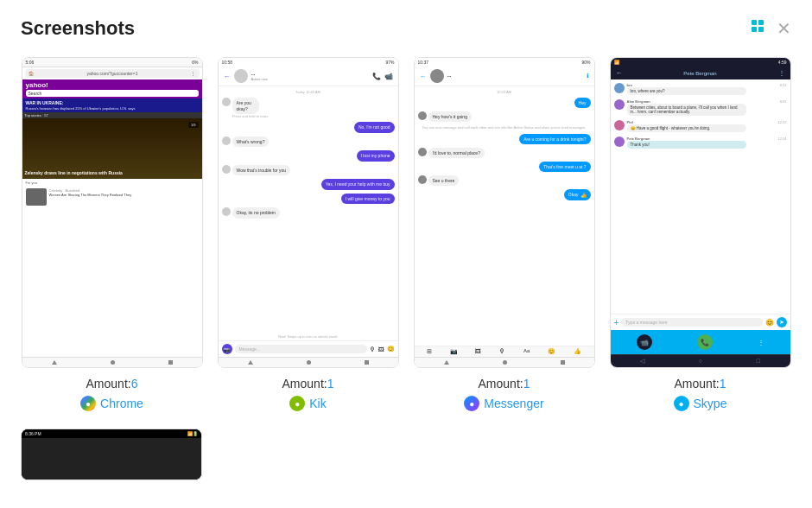  Describe the element at coordinates (701, 143) in the screenshot. I see `skype-msg-row-4: Pete Bergman 12:34 Thank you!` at that location.